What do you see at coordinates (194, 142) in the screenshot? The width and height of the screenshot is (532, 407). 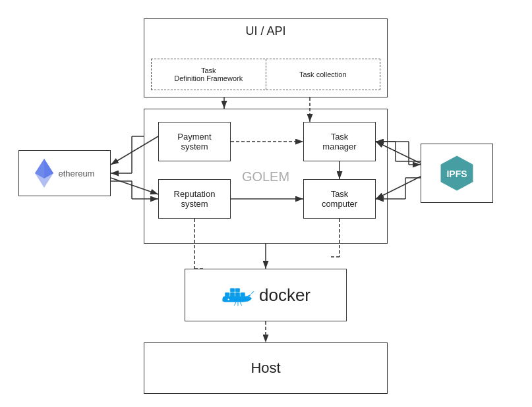 I see `payment-system-label: Payment system` at bounding box center [194, 142].